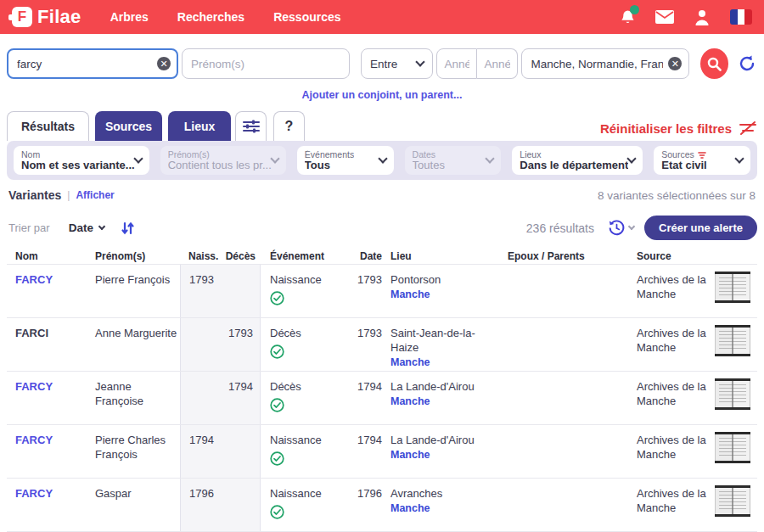 This screenshot has width=764, height=532. I want to click on filter-dates: Dates Toutes, so click(453, 160).